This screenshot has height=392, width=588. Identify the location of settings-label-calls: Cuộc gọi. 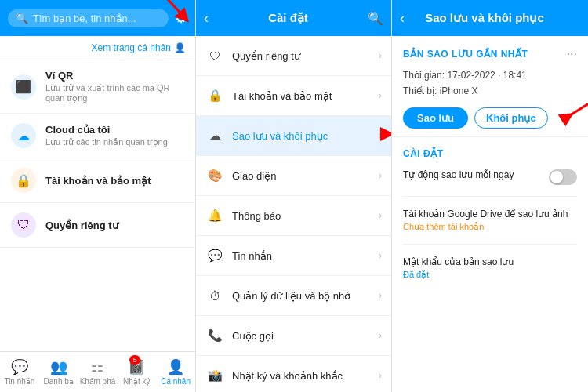
(306, 336).